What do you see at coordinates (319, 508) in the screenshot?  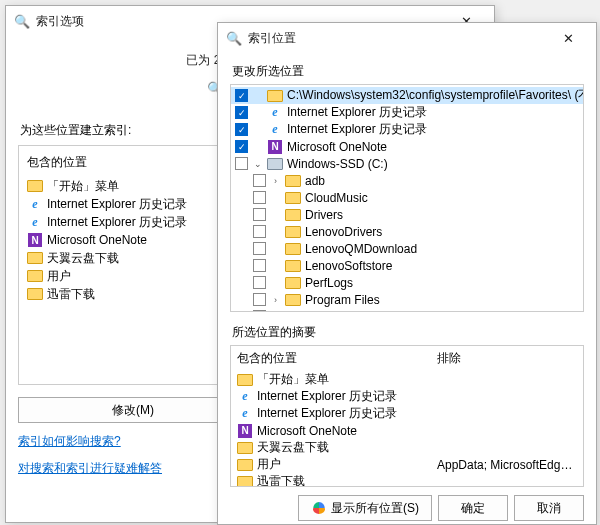 I see `shield-icon` at bounding box center [319, 508].